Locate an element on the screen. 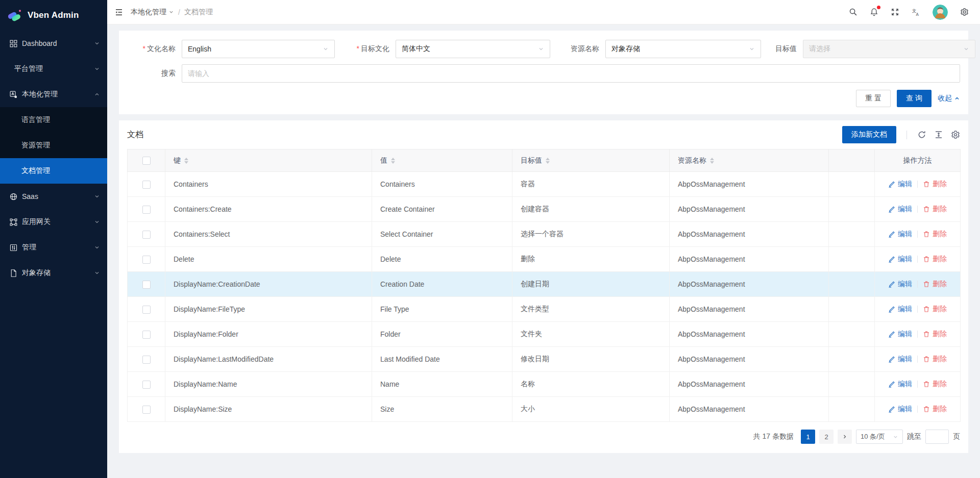 This screenshot has height=478, width=980. fullscreen-icon is located at coordinates (895, 12).